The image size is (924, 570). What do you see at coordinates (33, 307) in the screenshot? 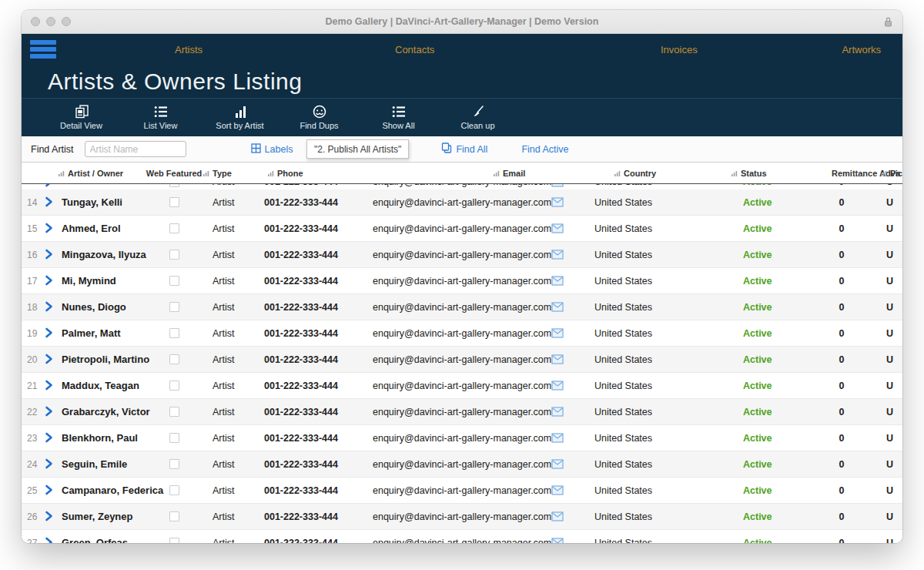
I see `row-number: 18` at bounding box center [33, 307].